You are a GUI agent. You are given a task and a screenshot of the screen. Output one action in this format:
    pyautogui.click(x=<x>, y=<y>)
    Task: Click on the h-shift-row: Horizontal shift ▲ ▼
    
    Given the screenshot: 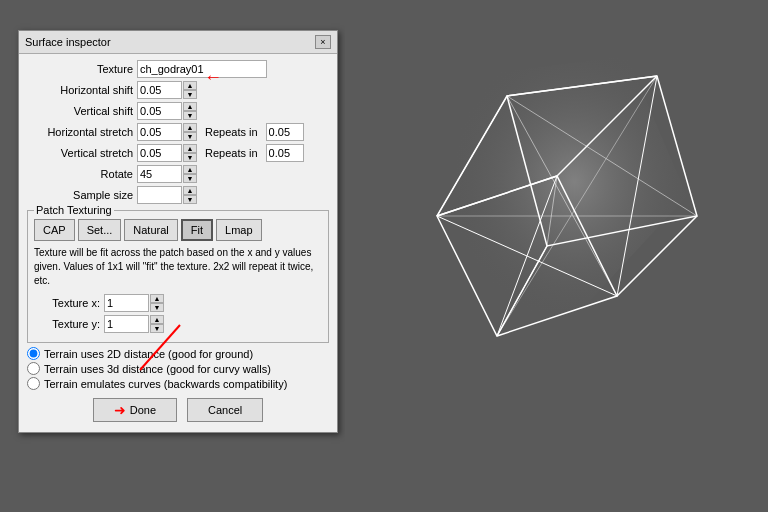 What is the action you would take?
    pyautogui.click(x=178, y=90)
    